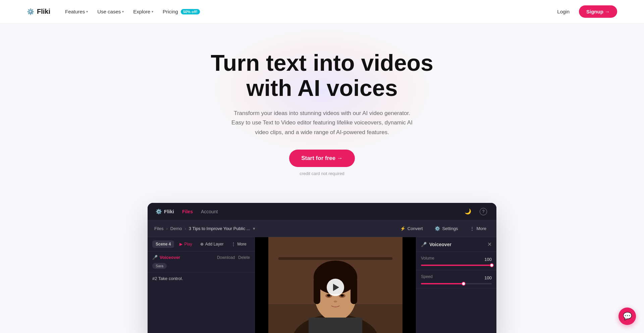  Describe the element at coordinates (476, 212) in the screenshot. I see `app-nav-right: 🌙 ?` at that location.